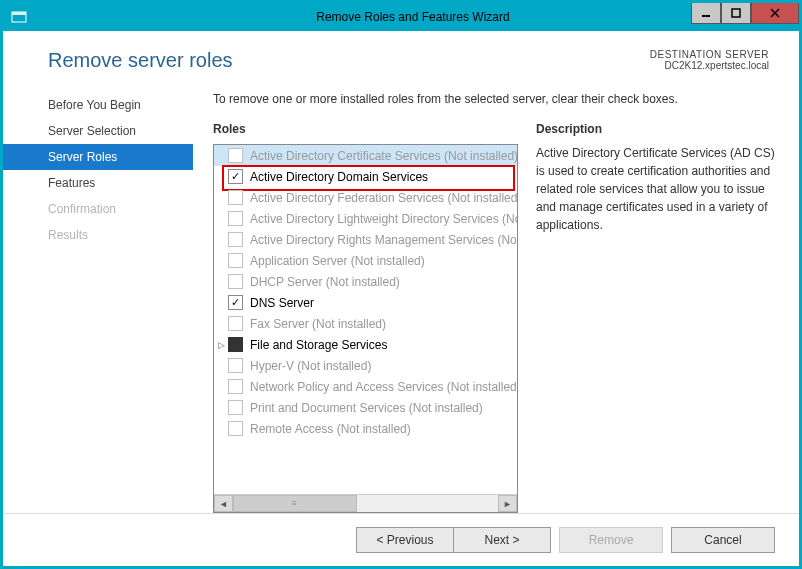 The image size is (802, 569). I want to click on wizard-step-before-you-begin: Before You Begin, so click(98, 105).